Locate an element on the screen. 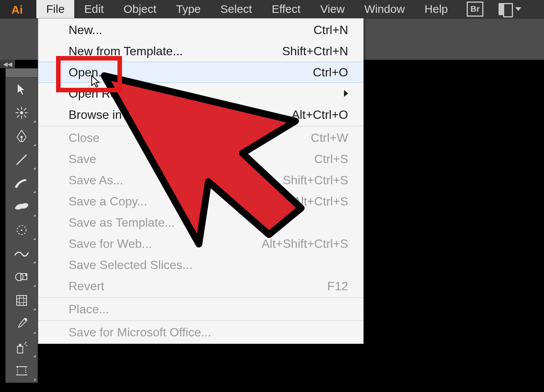  blob-brush-tool is located at coordinates (22, 207).